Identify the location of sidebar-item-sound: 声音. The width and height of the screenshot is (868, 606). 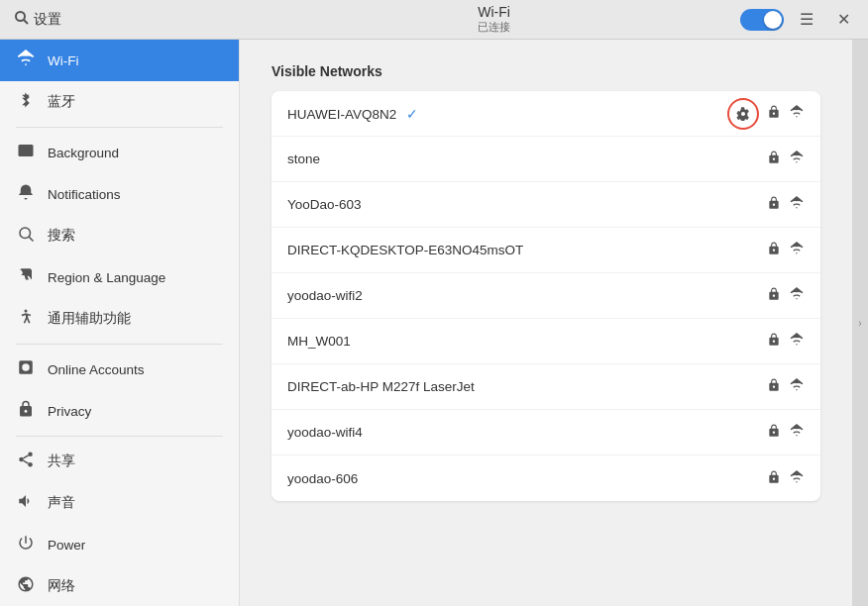
(119, 503).